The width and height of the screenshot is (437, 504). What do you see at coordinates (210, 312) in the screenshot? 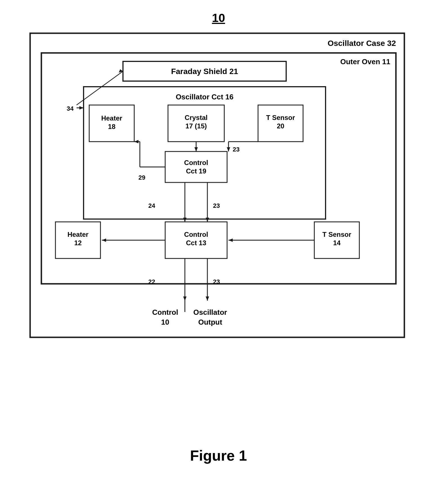
I see `bottom-right-label: Oscillator` at bounding box center [210, 312].